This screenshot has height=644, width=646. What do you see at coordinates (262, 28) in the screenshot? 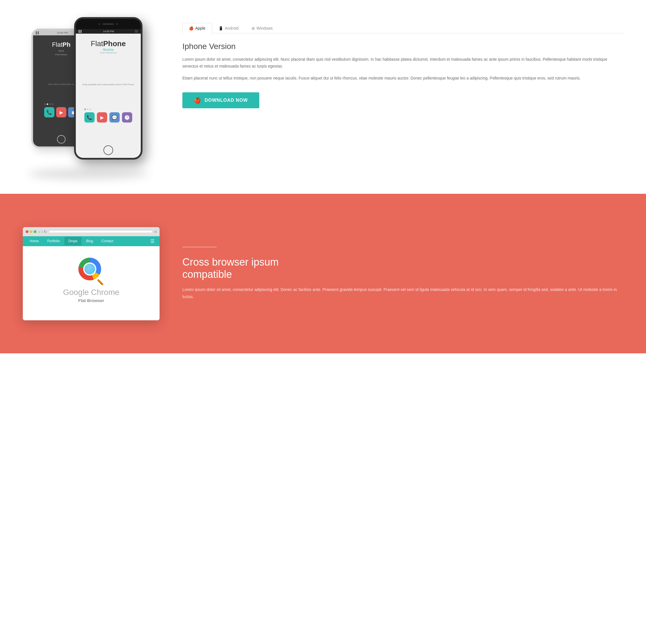
I see `tab-windows: ⊞ Windows` at bounding box center [262, 28].